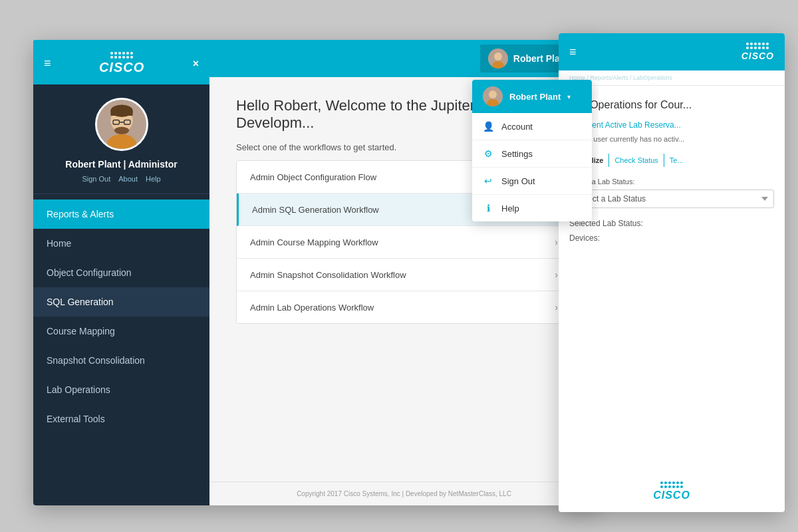 The height and width of the screenshot is (532, 798). I want to click on right-active-lab-label: Current Active Lab Reserva..., so click(672, 125).